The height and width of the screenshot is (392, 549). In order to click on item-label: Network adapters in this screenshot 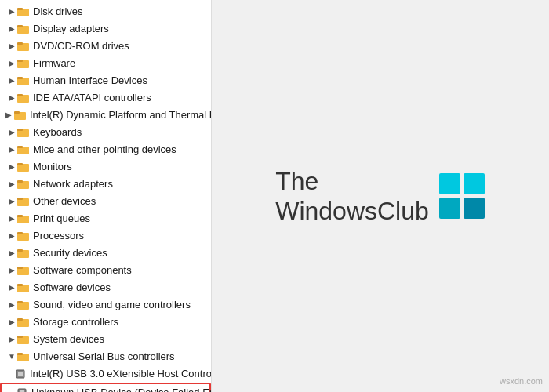, I will do `click(73, 184)`.